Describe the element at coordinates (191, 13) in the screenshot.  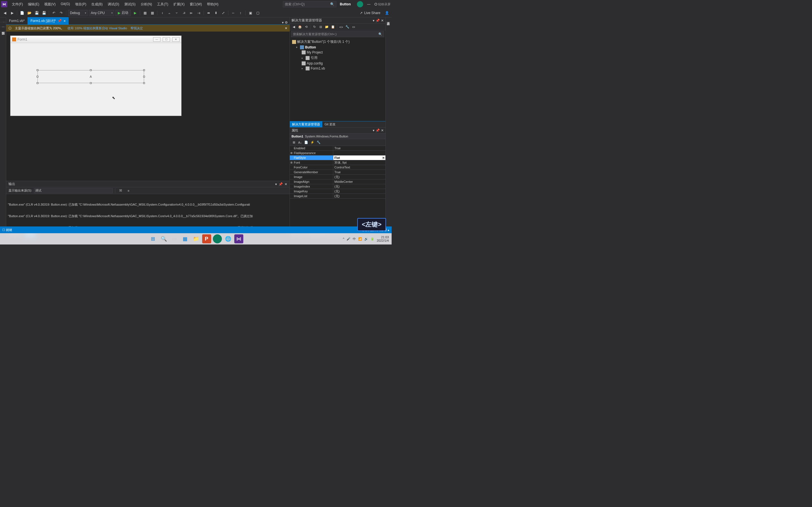
I see `align-middle-icon: ⫢` at that location.